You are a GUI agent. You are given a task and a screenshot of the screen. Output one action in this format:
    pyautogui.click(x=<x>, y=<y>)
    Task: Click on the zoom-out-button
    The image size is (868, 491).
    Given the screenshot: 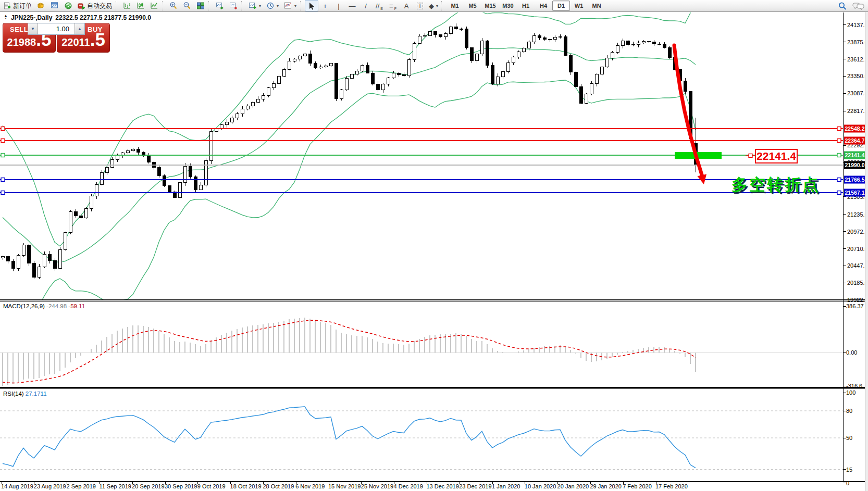 What is the action you would take?
    pyautogui.click(x=187, y=6)
    